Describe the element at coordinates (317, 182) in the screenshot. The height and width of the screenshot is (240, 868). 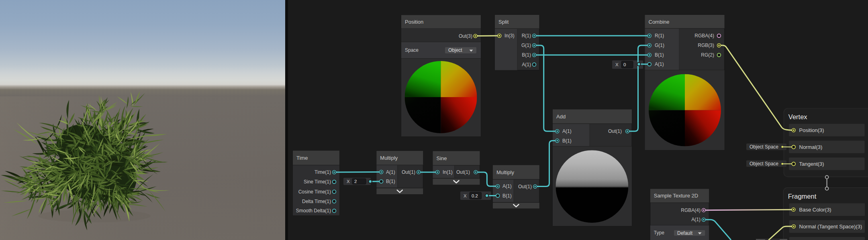
I see `svg-text: Sine Time(1)` at that location.